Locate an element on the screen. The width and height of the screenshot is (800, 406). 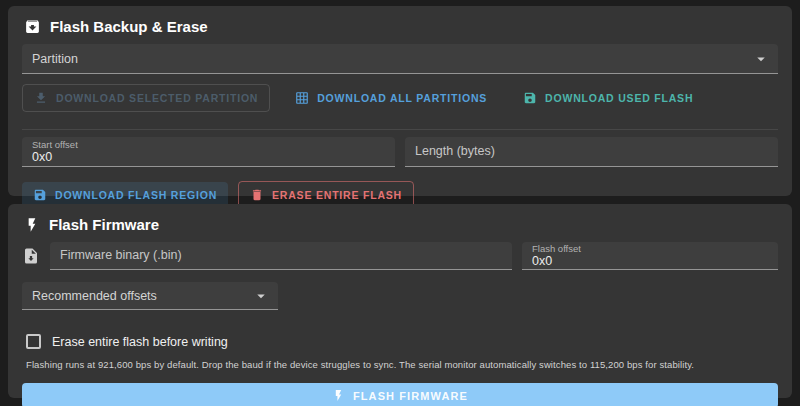
grid-icon is located at coordinates (302, 98).